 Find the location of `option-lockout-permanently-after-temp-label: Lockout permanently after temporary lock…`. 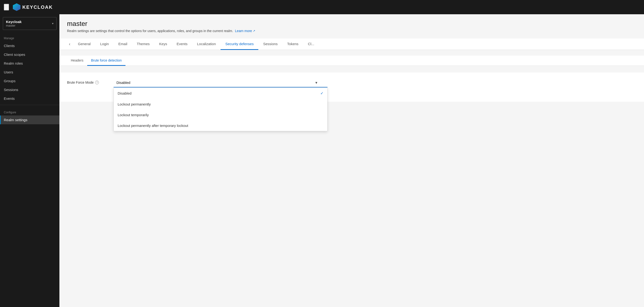

option-lockout-permanently-after-temp-label: Lockout permanently after temporary lock… is located at coordinates (153, 126).